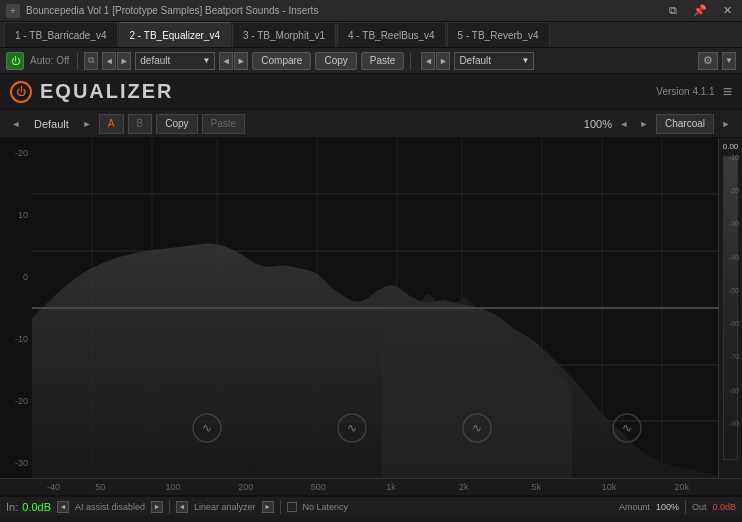 Image resolution: width=742 pixels, height=522 pixels. Describe the element at coordinates (634, 507) in the screenshot. I see `amount-label: Amount` at that location.